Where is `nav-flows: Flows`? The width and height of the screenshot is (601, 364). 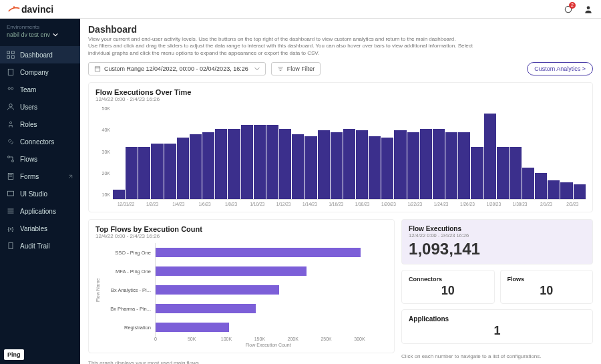 nav-flows: Flows is located at coordinates (40, 159).